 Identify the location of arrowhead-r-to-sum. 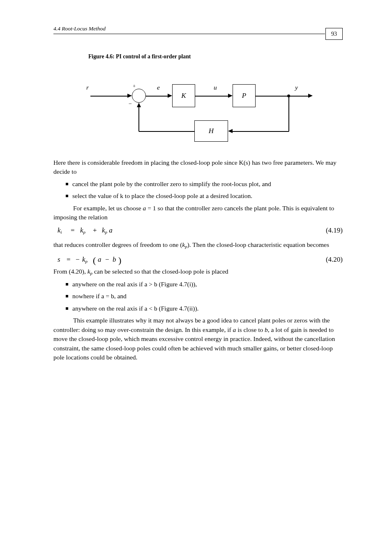
(130, 96).